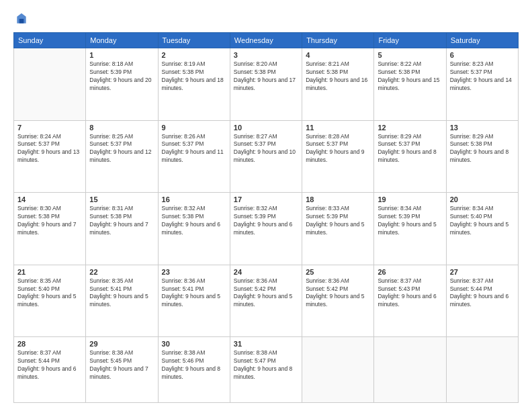 The height and width of the screenshot is (411, 532). What do you see at coordinates (482, 199) in the screenshot?
I see `day-number: 20` at bounding box center [482, 199].